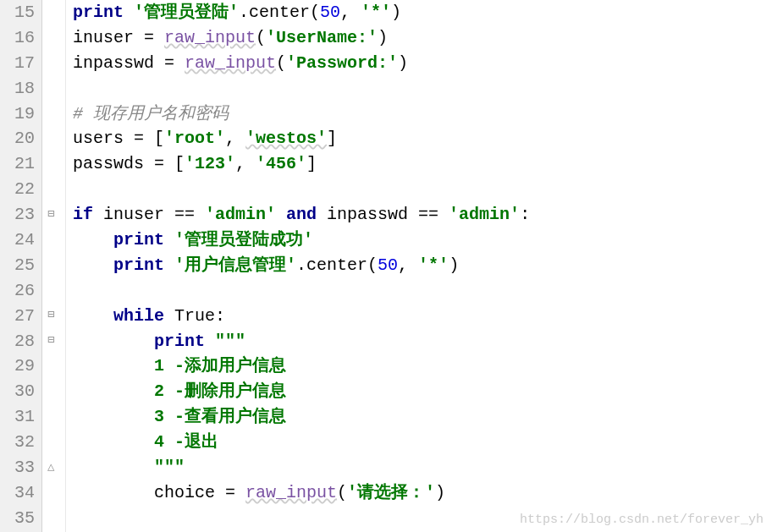 The image size is (772, 532). I want to click on code-line: inpasswd = raw_input('Password:'), so click(422, 63).